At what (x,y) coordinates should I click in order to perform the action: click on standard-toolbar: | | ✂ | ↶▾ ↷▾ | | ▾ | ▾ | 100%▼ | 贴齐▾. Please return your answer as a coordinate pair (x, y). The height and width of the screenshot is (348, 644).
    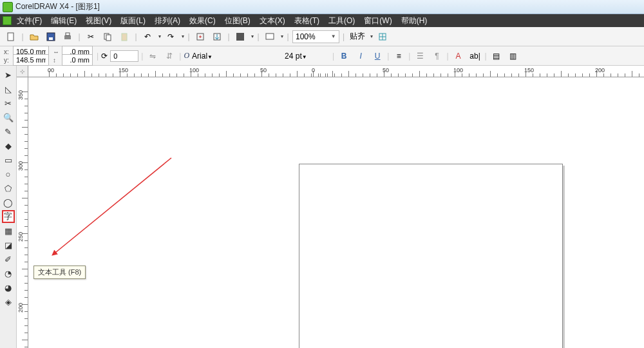
    Looking at the image, I should click on (322, 37).